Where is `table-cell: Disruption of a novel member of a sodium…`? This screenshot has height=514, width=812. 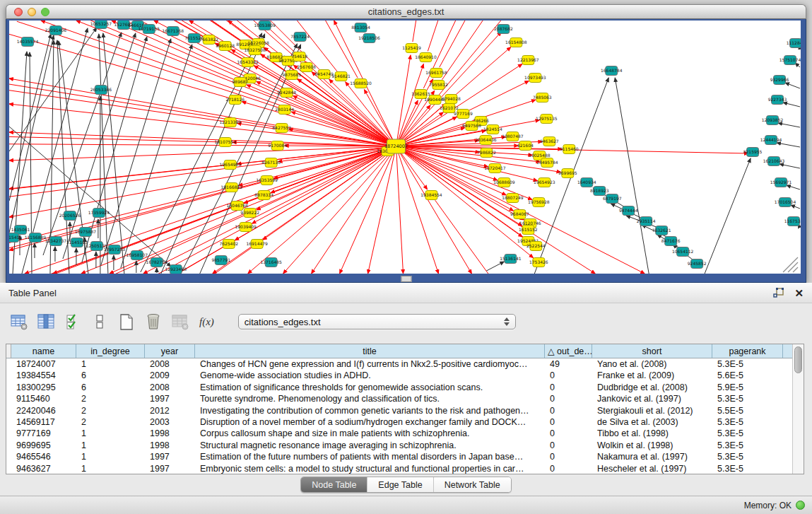 table-cell: Disruption of a novel member of a sodium… is located at coordinates (370, 422).